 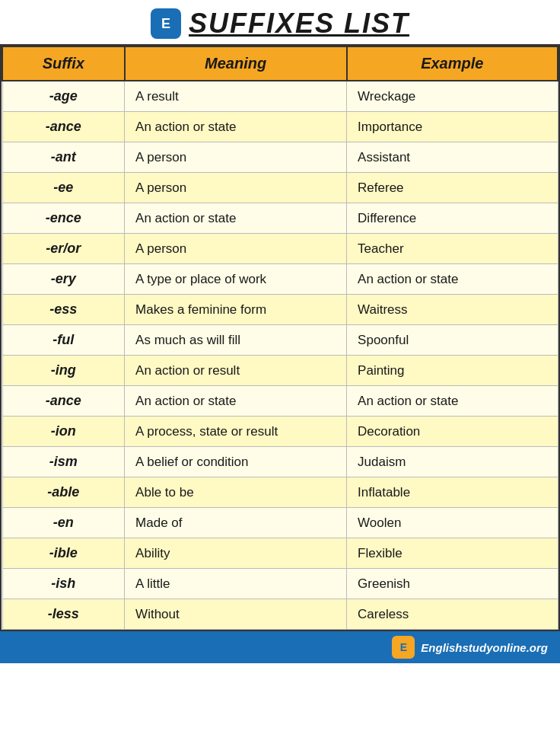 I want to click on cell-example: Waitress, so click(x=452, y=310).